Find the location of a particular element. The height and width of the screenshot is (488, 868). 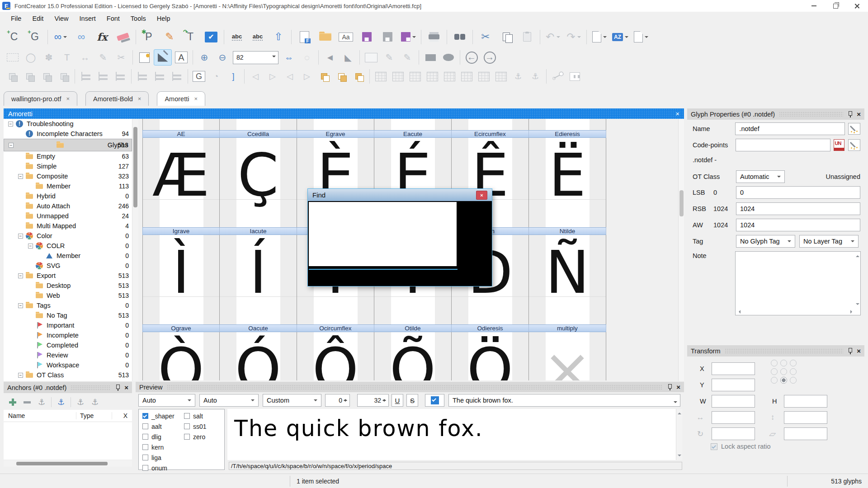

feature-salt: salt is located at coordinates (195, 416).